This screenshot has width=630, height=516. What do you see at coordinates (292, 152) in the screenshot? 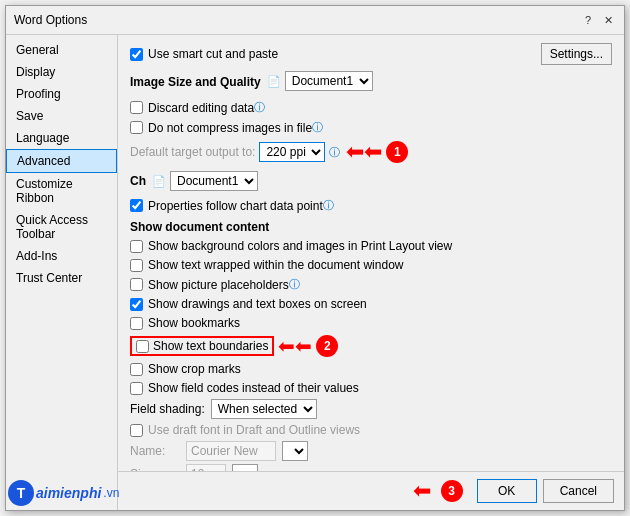
I see `ppi-select: 220 ppi` at bounding box center [292, 152].